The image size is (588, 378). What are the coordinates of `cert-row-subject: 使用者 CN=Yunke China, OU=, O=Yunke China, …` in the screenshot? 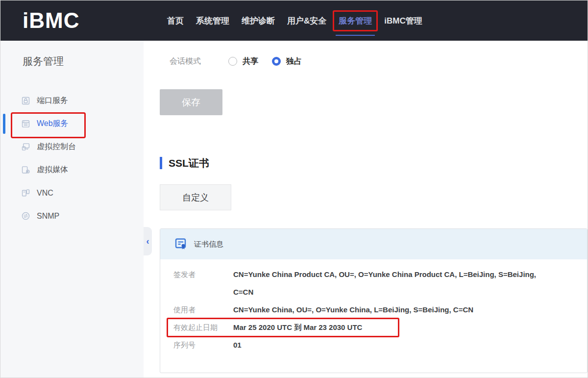 It's located at (373, 310).